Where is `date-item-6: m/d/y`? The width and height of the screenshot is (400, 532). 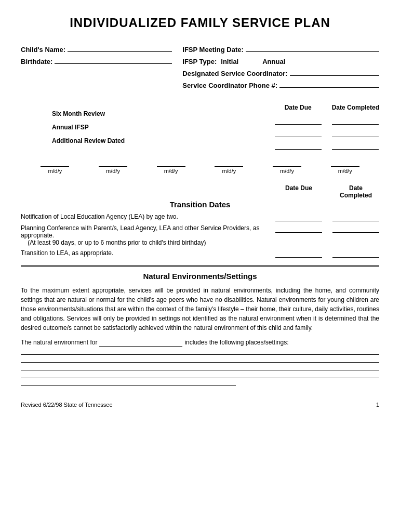
date-item-6: m/d/y is located at coordinates (345, 170).